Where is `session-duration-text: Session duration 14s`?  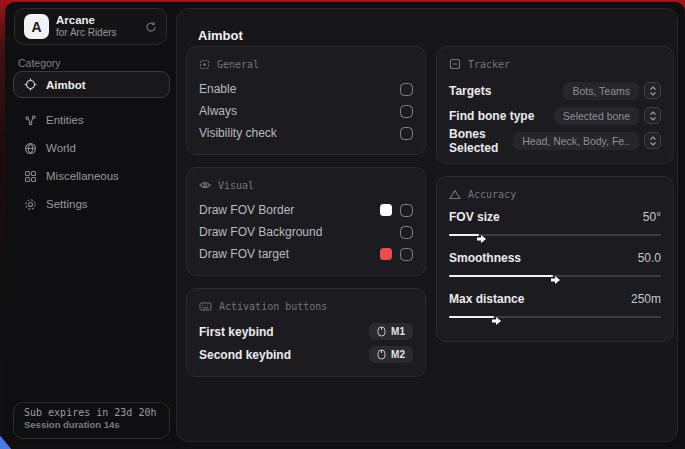 session-duration-text: Session duration 14s is located at coordinates (92, 424).